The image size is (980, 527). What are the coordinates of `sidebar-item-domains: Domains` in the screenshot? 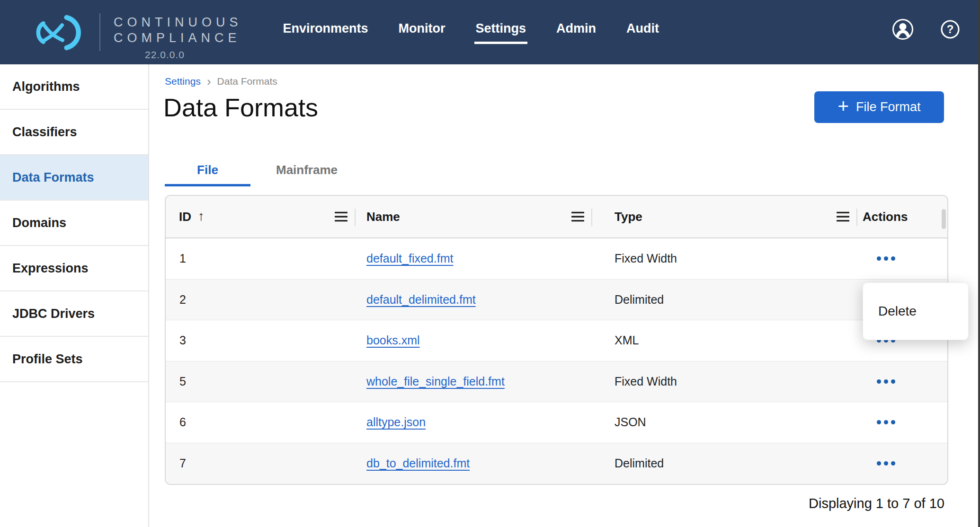 It's located at (74, 223).